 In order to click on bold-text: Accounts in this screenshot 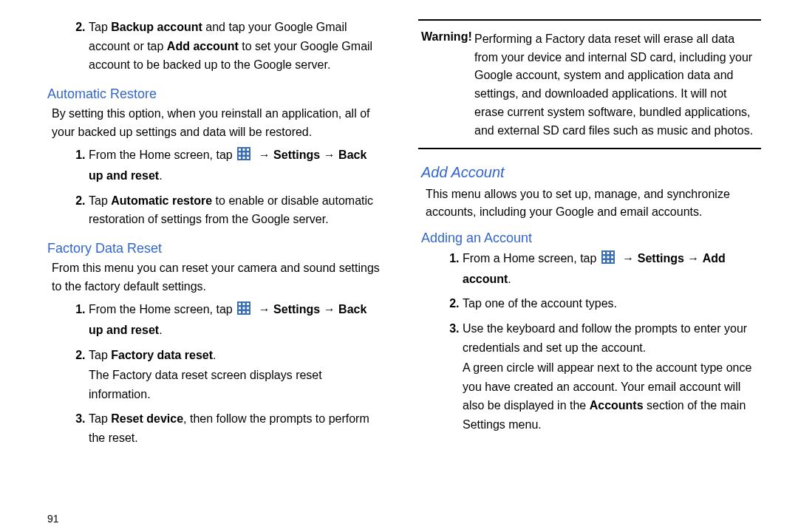, I will do `click(616, 405)`.